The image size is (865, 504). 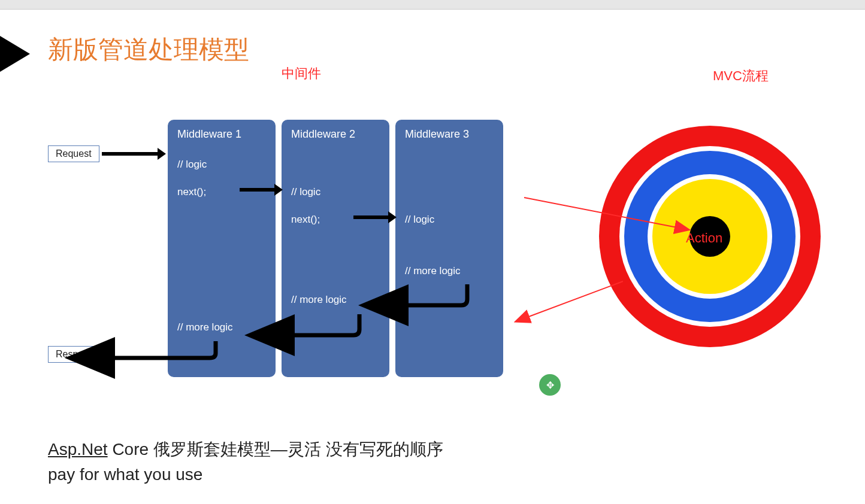 What do you see at coordinates (449, 134) in the screenshot?
I see `middleware-3-title: Middleware 3` at bounding box center [449, 134].